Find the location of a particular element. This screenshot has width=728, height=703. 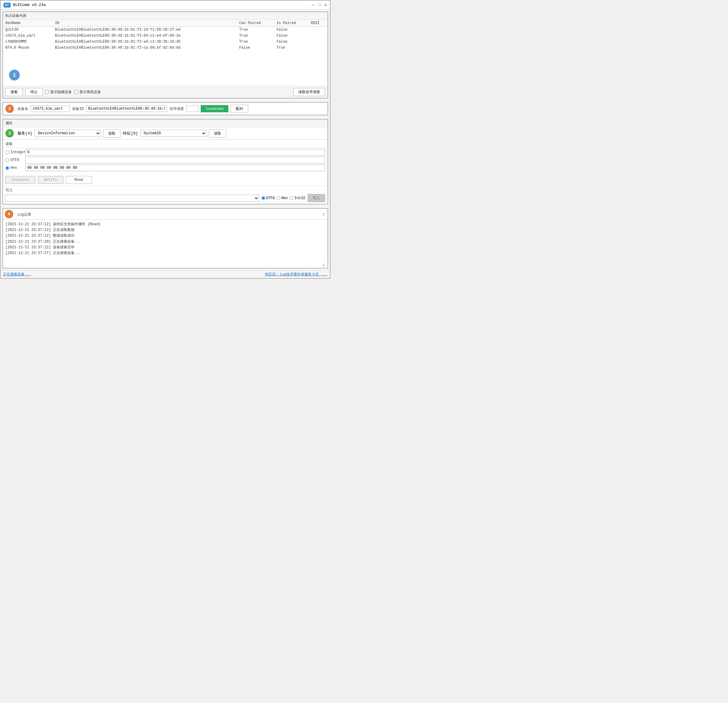

status-right: 淘宝店: Lua技术爱好者服务小店 ... is located at coordinates (296, 274).